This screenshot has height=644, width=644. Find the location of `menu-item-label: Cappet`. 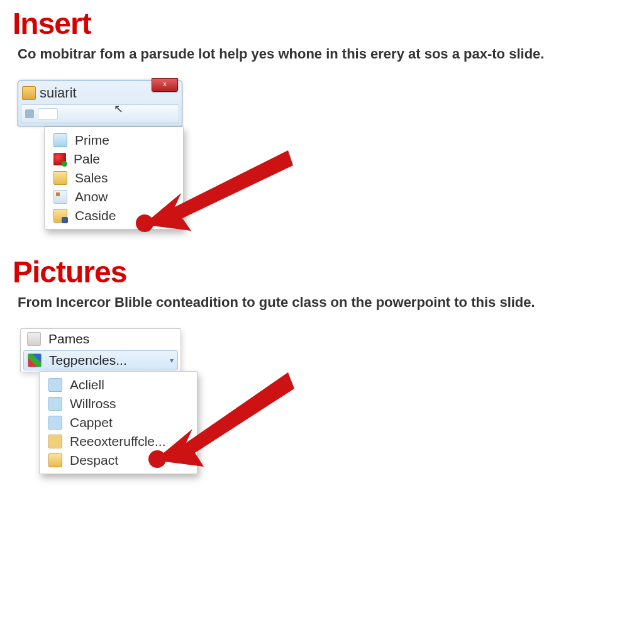

menu-item-label: Cappet is located at coordinates (91, 423).